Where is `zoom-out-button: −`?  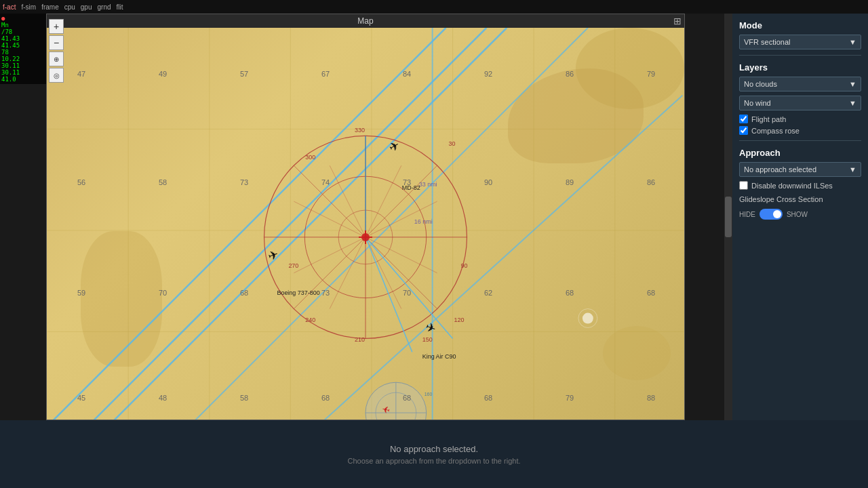 zoom-out-button: − is located at coordinates (56, 43).